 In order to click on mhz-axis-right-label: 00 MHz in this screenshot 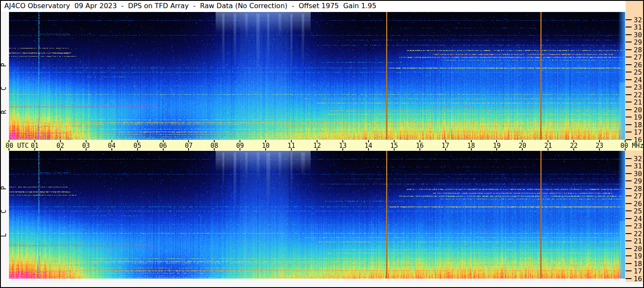, I will do `click(632, 146)`.